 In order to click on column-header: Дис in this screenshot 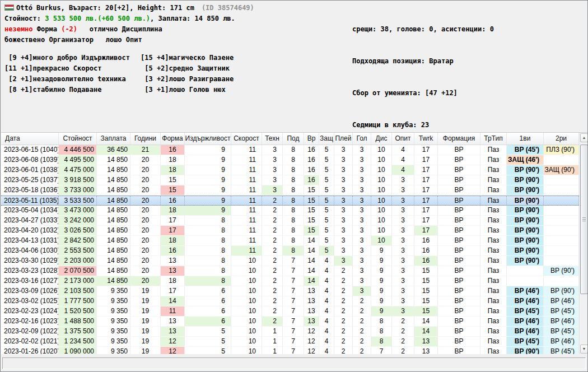, I will do `click(382, 139)`.